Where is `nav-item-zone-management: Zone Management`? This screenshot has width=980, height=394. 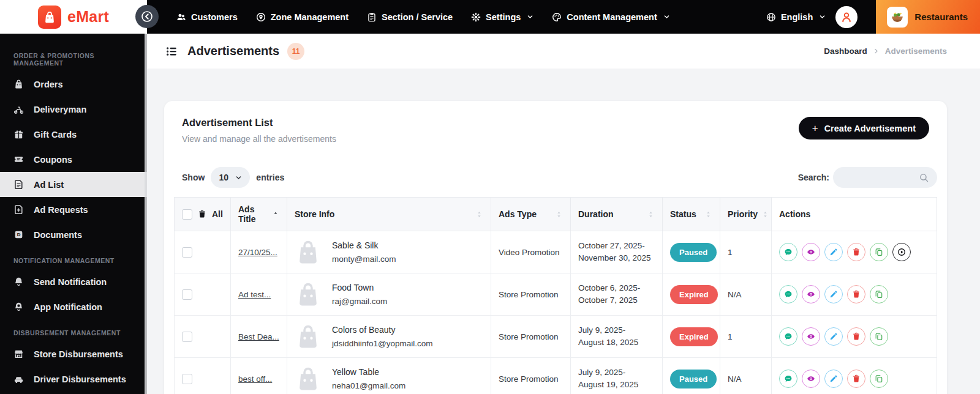 nav-item-zone-management: Zone Management is located at coordinates (303, 17).